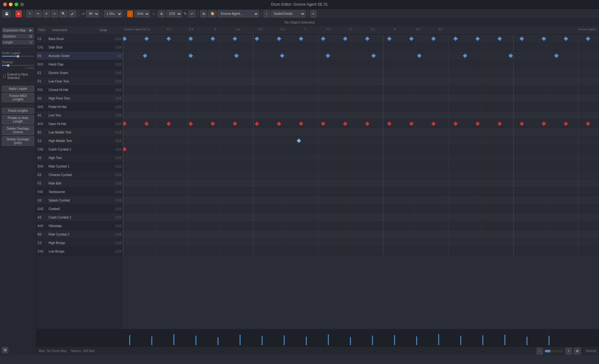 The height and width of the screenshot is (364, 599). What do you see at coordinates (18, 98) in the screenshot?
I see `freeze-midi-button: Freeze MIDI Lengths` at bounding box center [18, 98].